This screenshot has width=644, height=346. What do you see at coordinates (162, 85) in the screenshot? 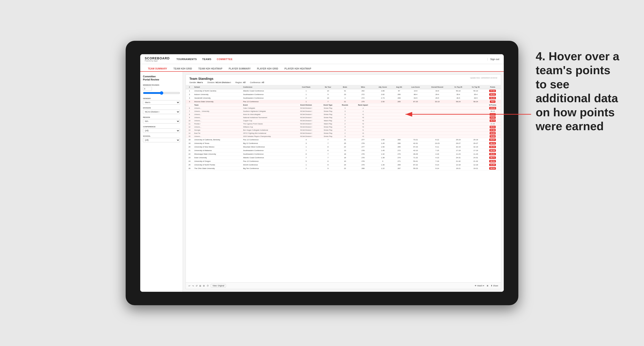
I see `min-rounds-label: Minimum Rounds` at bounding box center [162, 85].